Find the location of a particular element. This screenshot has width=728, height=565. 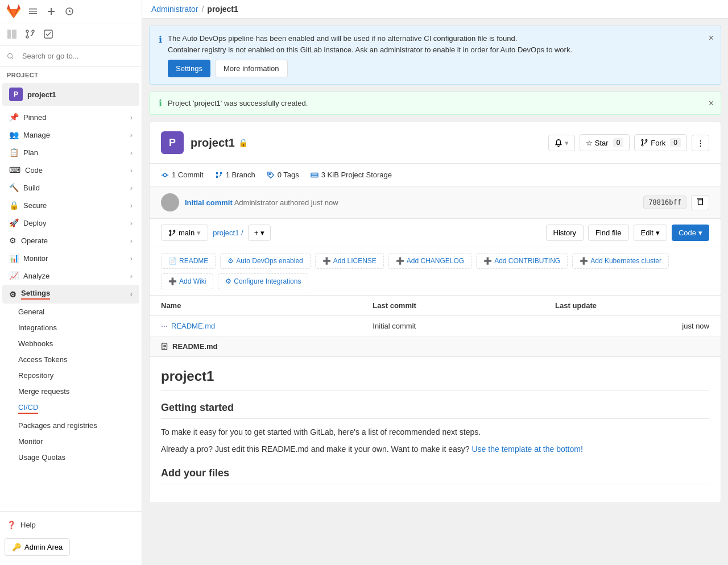

sidebar-item-operate: ⚙ Operate › is located at coordinates (71, 240).